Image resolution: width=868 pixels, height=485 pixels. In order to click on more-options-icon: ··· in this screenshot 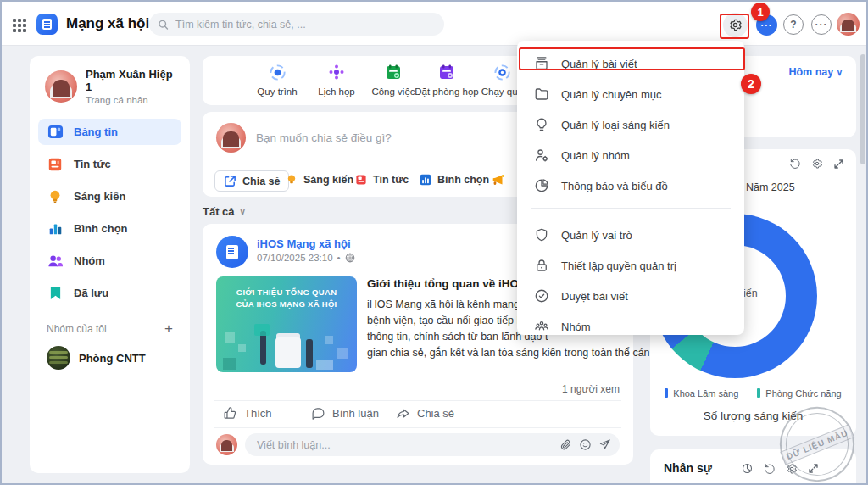, I will do `click(821, 25)`.